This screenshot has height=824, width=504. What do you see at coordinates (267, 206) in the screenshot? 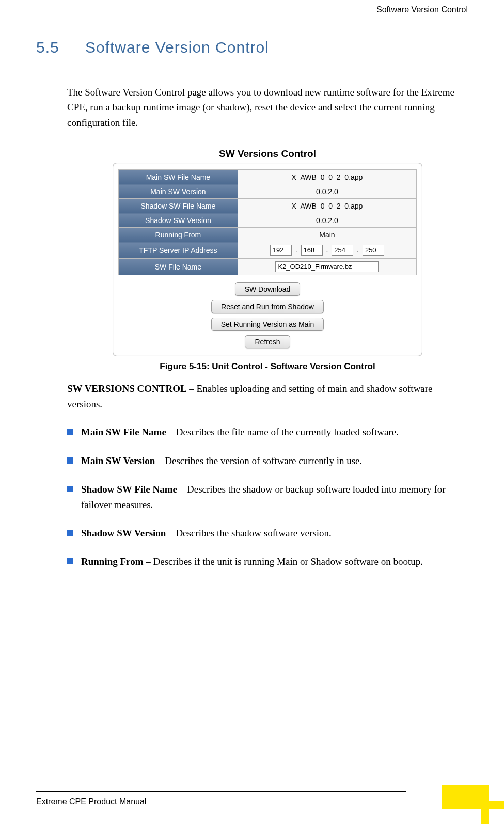
I see `table-row: Shadow SW File Name X_AWB_0_0_2_0.app` at bounding box center [267, 206].